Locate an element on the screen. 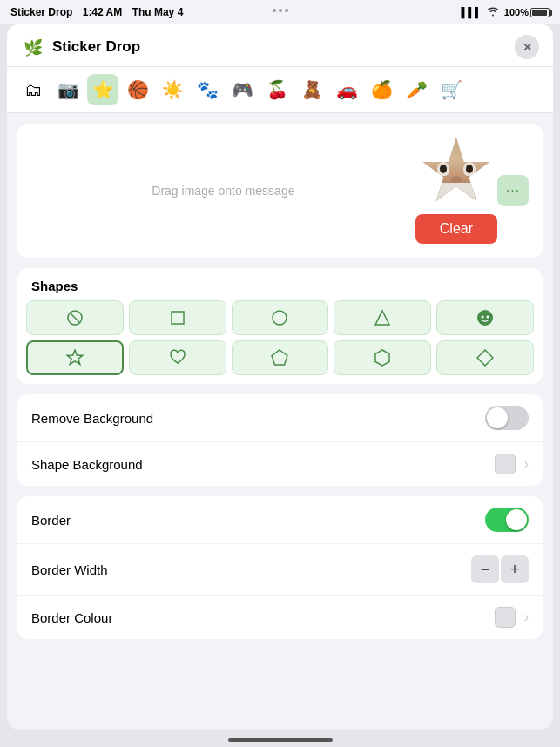 Image resolution: width=560 pixels, height=747 pixels. signal-icon: ▌▌▌ is located at coordinates (470, 12).